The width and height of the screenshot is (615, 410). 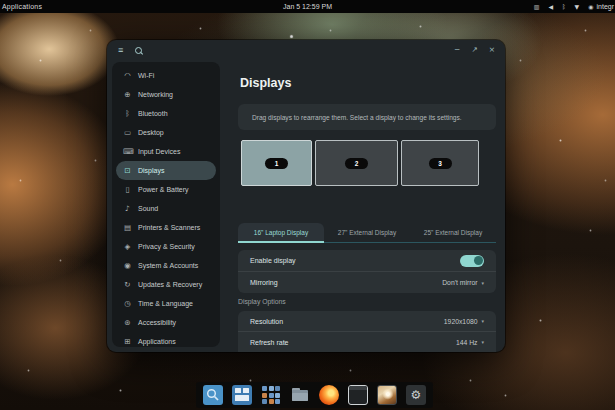 What do you see at coordinates (166, 304) in the screenshot?
I see `sidebar-item-time-language: ◷ Time & Language` at bounding box center [166, 304].